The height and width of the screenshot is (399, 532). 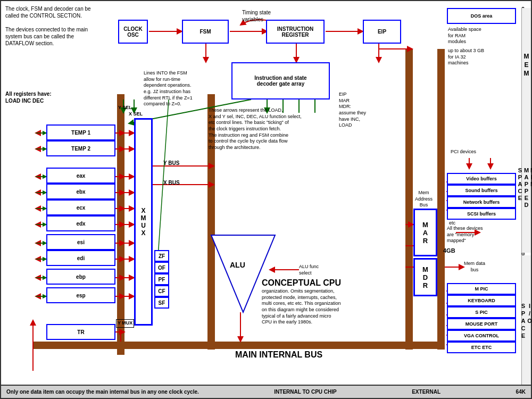 What do you see at coordinates (481, 16) in the screenshot?
I see `dos-area-box: DOS area` at bounding box center [481, 16].